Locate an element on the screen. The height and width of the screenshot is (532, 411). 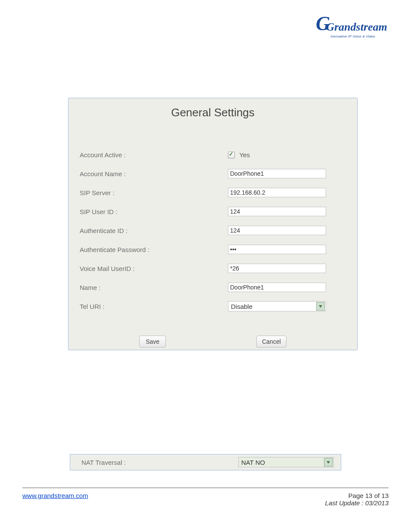
label-sip-server: SIP Server : is located at coordinates (148, 193).